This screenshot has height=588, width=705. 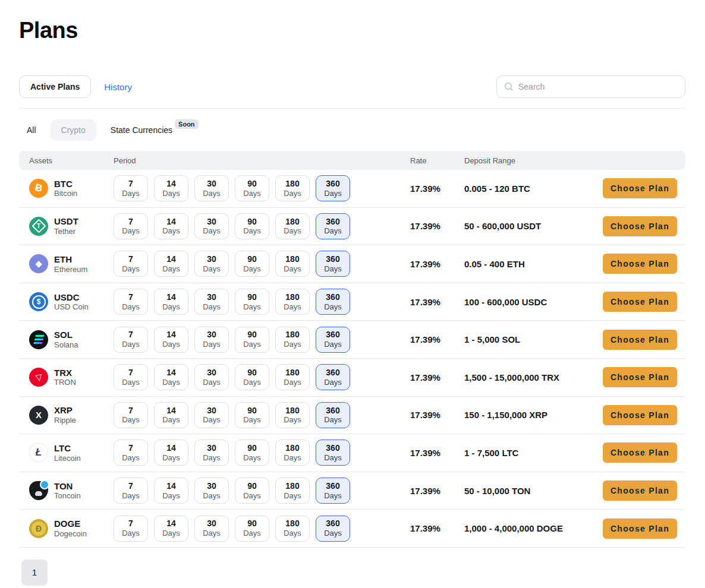 What do you see at coordinates (352, 491) in the screenshot?
I see `table-row: TON Toncoin 7Days14Days30Days90Days180Da…` at bounding box center [352, 491].